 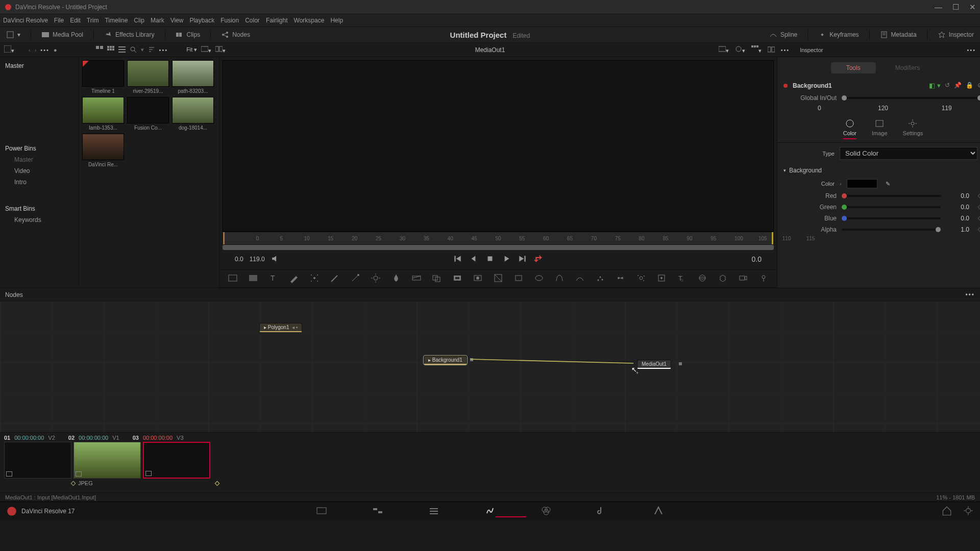 I want to click on step-back-icon, so click(x=474, y=259).